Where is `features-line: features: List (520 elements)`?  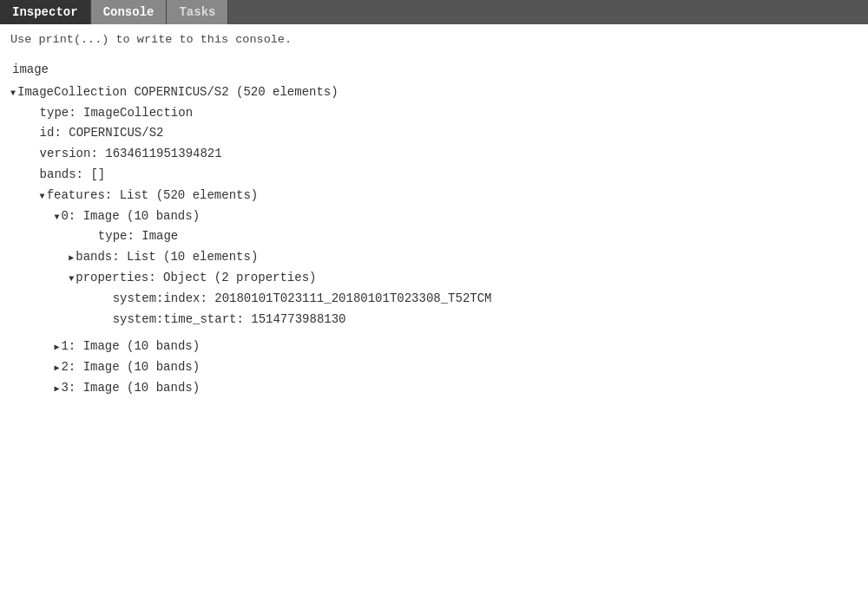 features-line: features: List (520 elements) is located at coordinates (434, 196).